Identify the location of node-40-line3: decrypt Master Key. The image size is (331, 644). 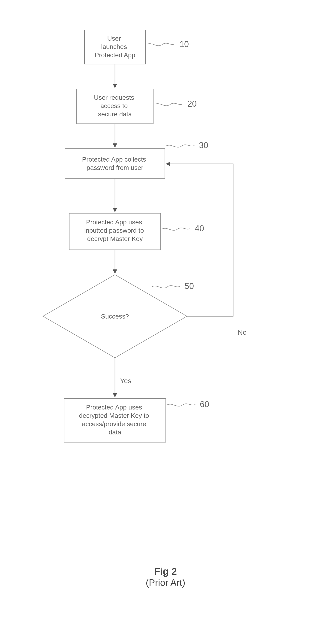
(115, 239).